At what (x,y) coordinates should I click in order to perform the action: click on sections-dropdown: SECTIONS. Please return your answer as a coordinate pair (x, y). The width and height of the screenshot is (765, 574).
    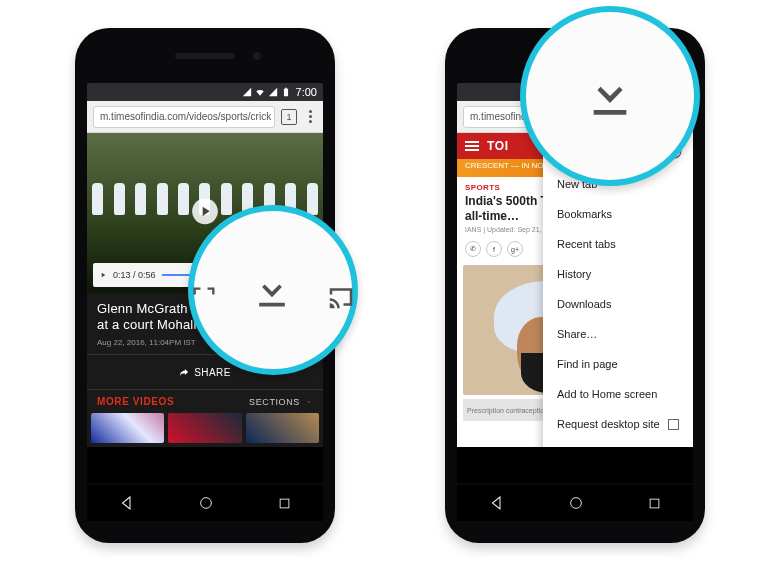
    Looking at the image, I should click on (281, 402).